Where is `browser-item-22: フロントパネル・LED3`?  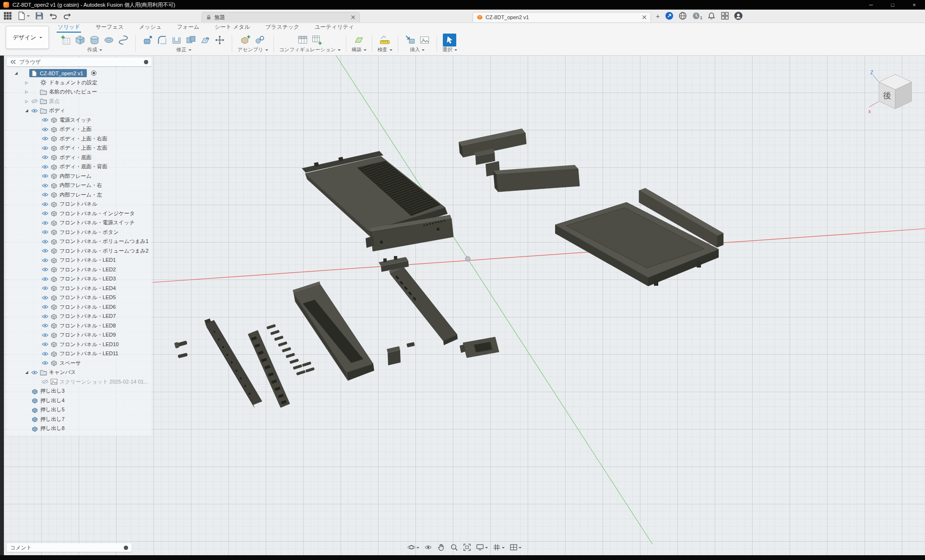
browser-item-22: フロントパネル・LED3 is located at coordinates (79, 279).